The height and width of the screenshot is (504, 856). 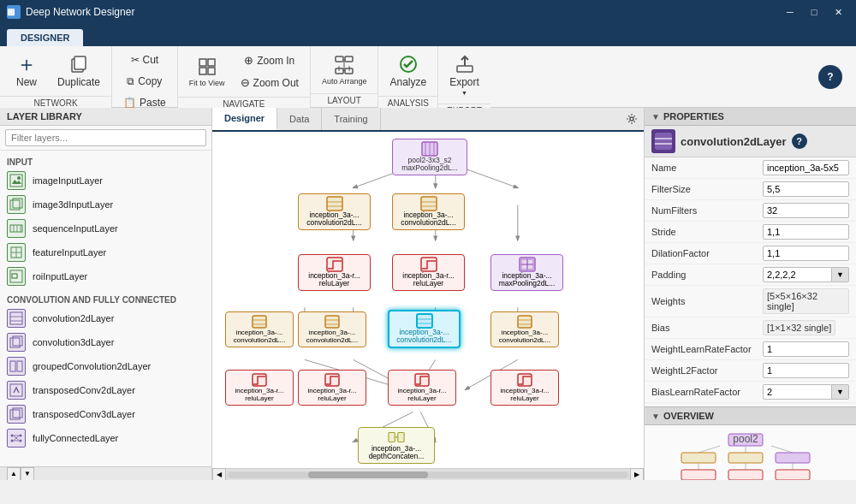 I want to click on export-button: Export ▼, so click(x=464, y=75).